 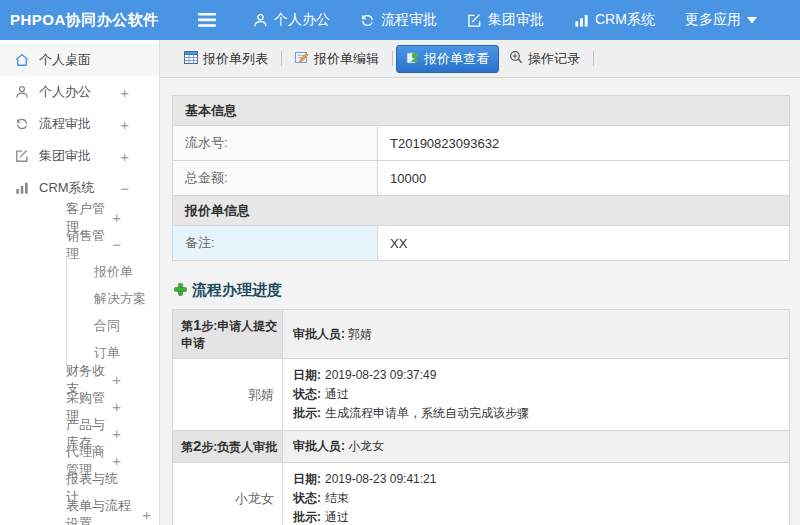 What do you see at coordinates (544, 59) in the screenshot?
I see `tab-operation-log: 操作记录` at bounding box center [544, 59].